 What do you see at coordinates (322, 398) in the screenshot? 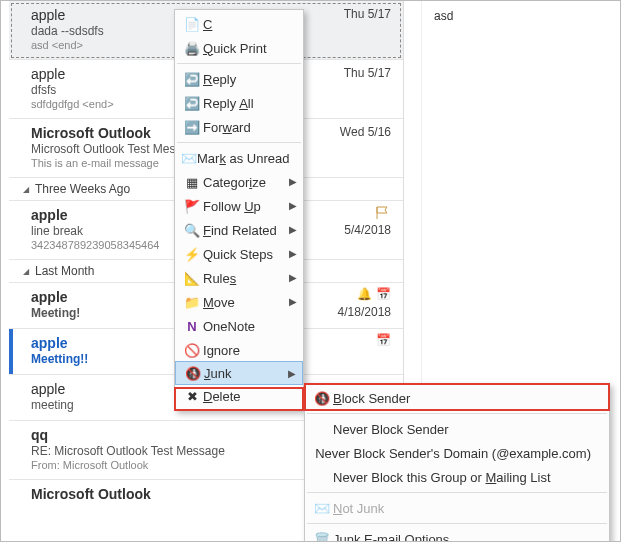
I see `block-sender-icon: 🚯` at bounding box center [322, 398].